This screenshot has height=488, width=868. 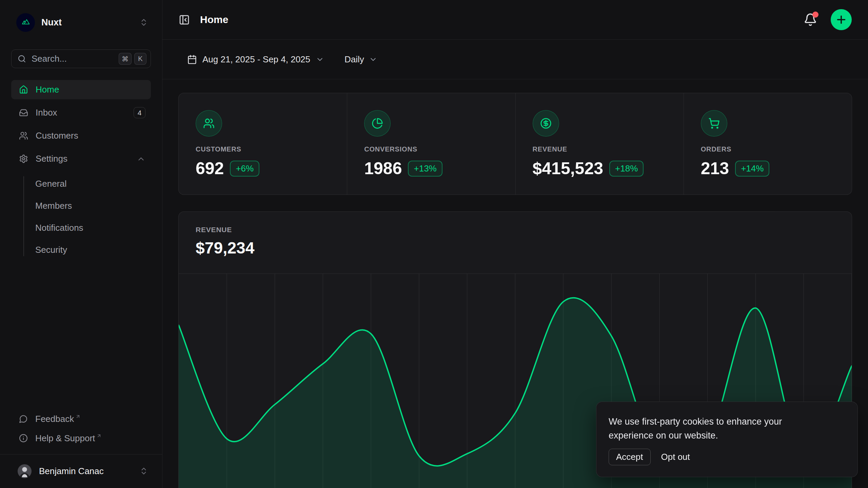 What do you see at coordinates (425, 169) in the screenshot?
I see `stat-delta-badge: +13%` at bounding box center [425, 169].